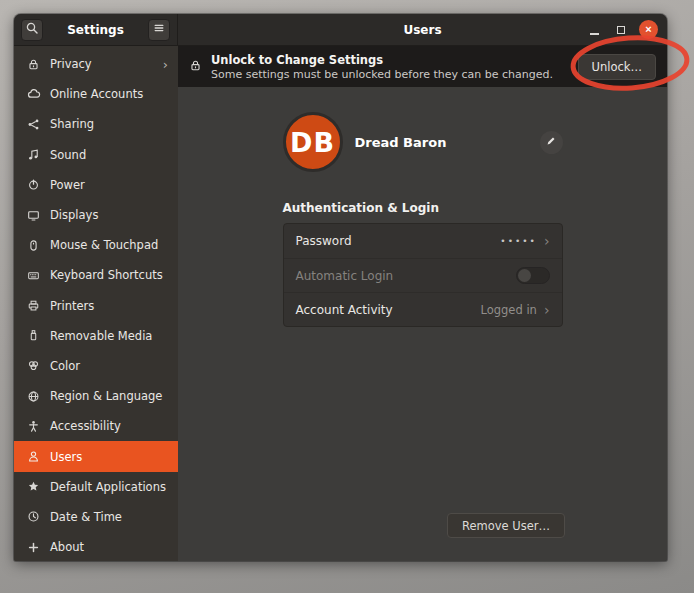 Image resolution: width=694 pixels, height=593 pixels. Describe the element at coordinates (34, 456) in the screenshot. I see `users-icon` at that location.